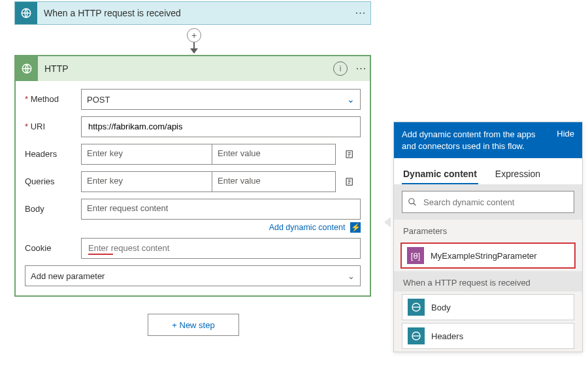  What do you see at coordinates (101, 254) in the screenshot?
I see `spellcheck-underline` at bounding box center [101, 254].